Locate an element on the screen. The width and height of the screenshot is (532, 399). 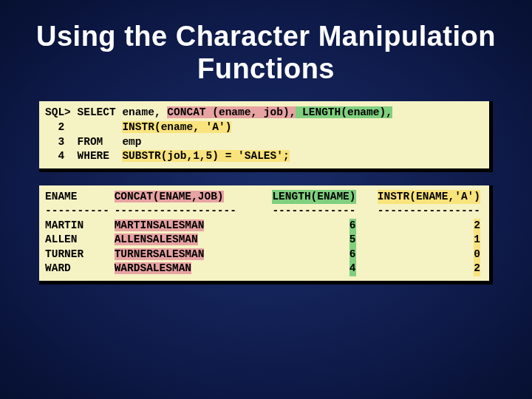
cell-concat-text: TURNERSALESMAN is located at coordinates (160, 254).